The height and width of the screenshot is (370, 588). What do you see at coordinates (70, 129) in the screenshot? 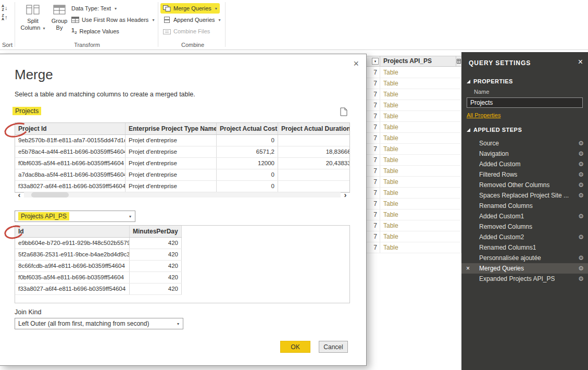
I see `column-header-project-id: Project Id` at bounding box center [70, 129].